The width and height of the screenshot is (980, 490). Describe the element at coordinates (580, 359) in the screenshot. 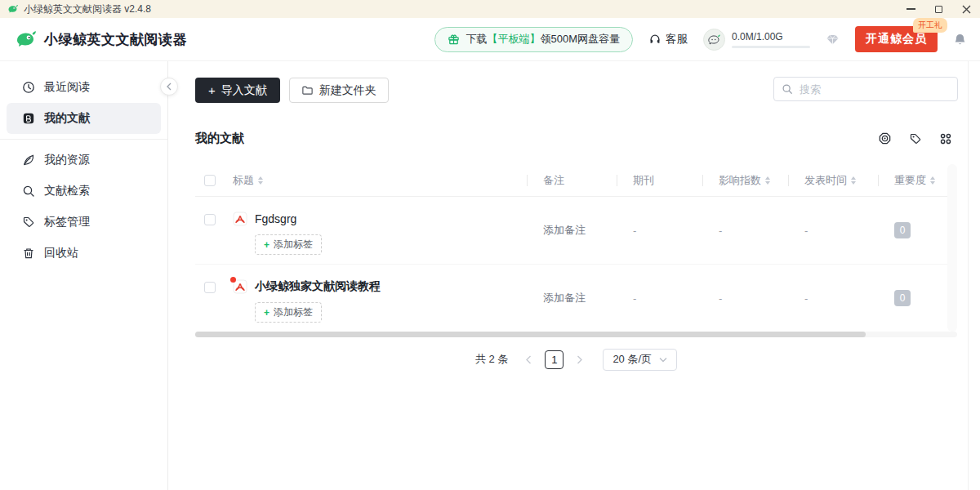

I see `next-page-button` at that location.